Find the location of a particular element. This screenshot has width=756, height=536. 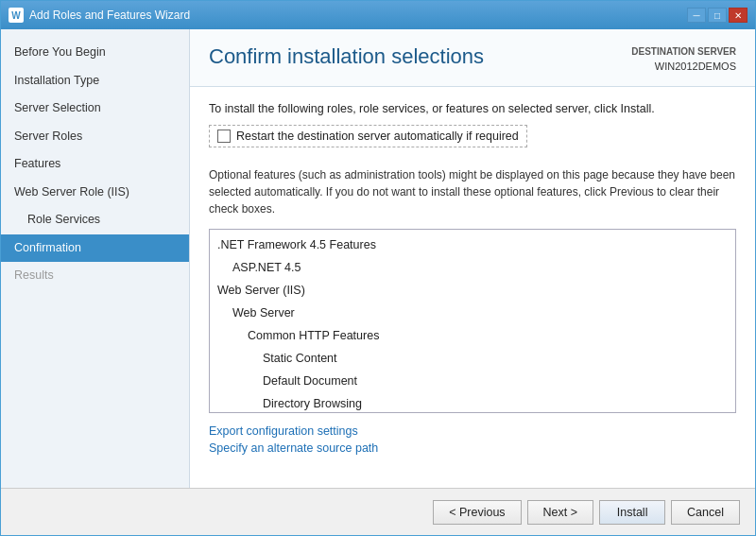

restart-checkbox-label: Restart the destination server automatic… is located at coordinates (378, 136).